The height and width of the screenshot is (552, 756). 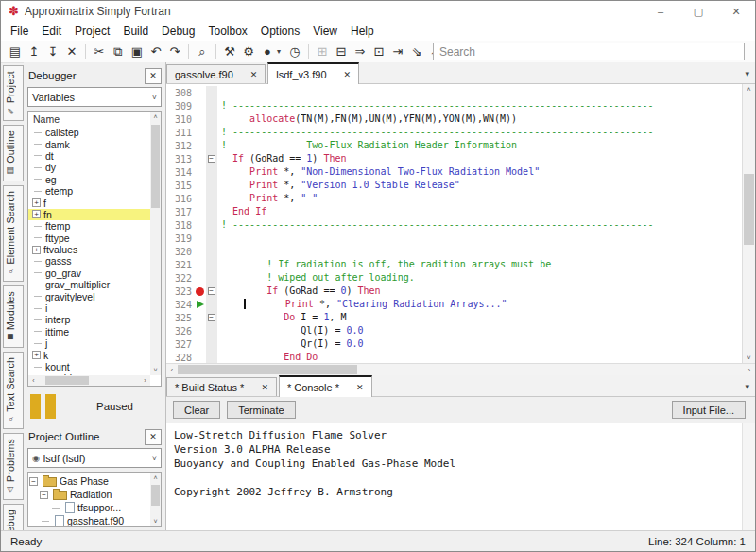 What do you see at coordinates (156, 52) in the screenshot?
I see `undo-icon: ↶` at bounding box center [156, 52].